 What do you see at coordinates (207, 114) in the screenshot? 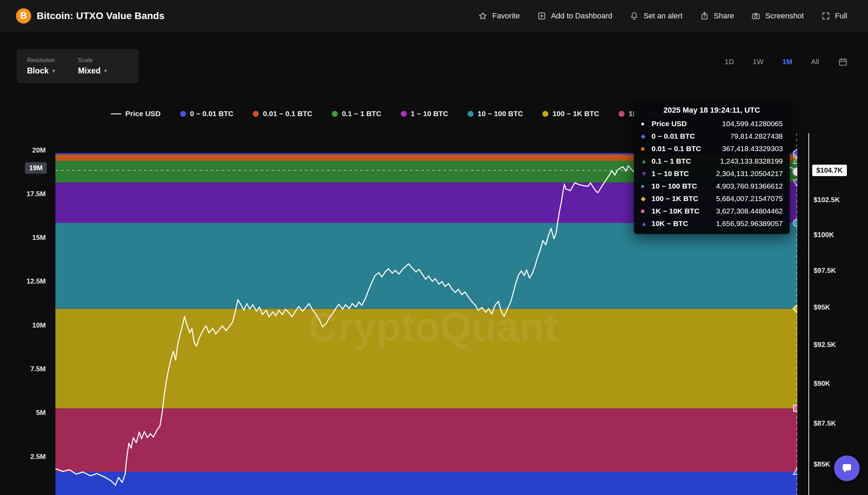
I see `legend-item-1: 0 ~ 0.01 BTC` at bounding box center [207, 114].